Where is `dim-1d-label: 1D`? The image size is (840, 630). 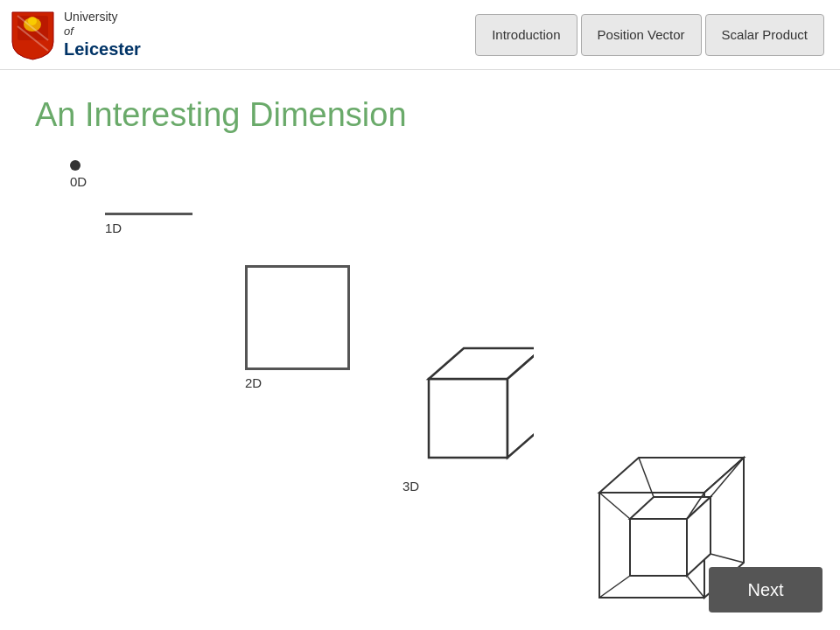 dim-1d-label: 1D is located at coordinates (149, 228).